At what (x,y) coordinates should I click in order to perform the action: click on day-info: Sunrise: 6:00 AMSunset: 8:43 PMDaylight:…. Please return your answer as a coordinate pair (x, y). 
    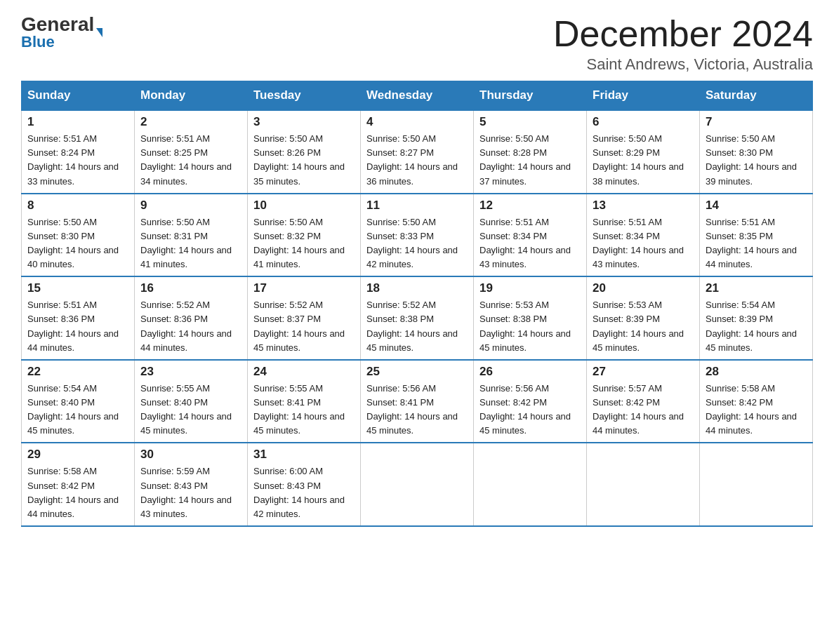
    Looking at the image, I should click on (304, 492).